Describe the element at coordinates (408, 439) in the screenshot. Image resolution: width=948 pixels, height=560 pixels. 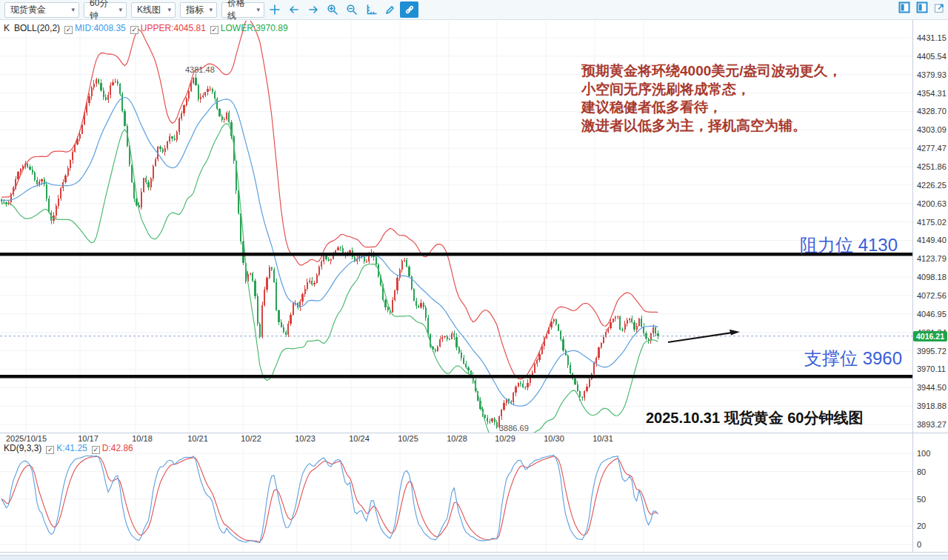
I see `x-axis-label: 10/25` at that location.